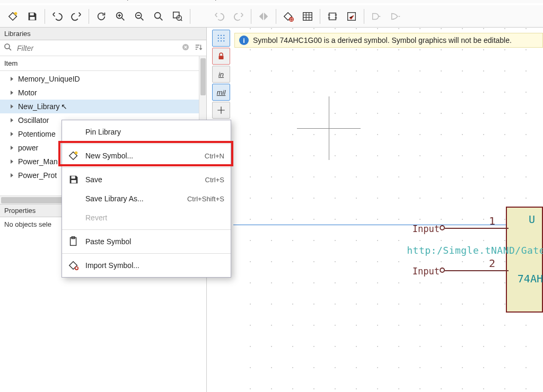  What do you see at coordinates (134, 199) in the screenshot?
I see `context-item-label: Save Library As...` at bounding box center [134, 199].